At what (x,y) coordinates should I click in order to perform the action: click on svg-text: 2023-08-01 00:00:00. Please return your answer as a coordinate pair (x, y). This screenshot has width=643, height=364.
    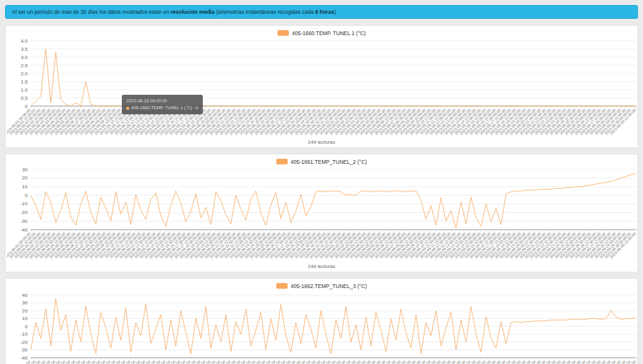
    Looking at the image, I should click on (19, 361).